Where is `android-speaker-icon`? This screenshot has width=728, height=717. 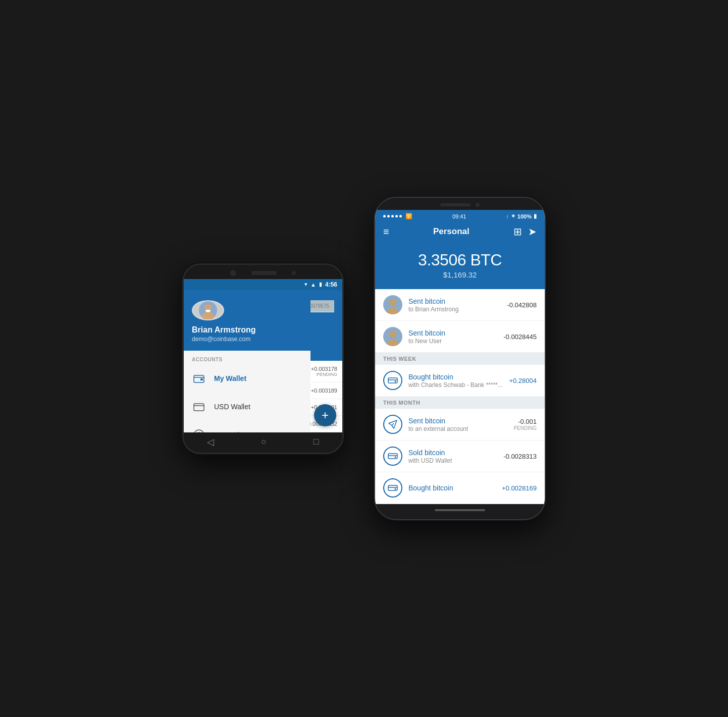
android-speaker-icon is located at coordinates (264, 273).